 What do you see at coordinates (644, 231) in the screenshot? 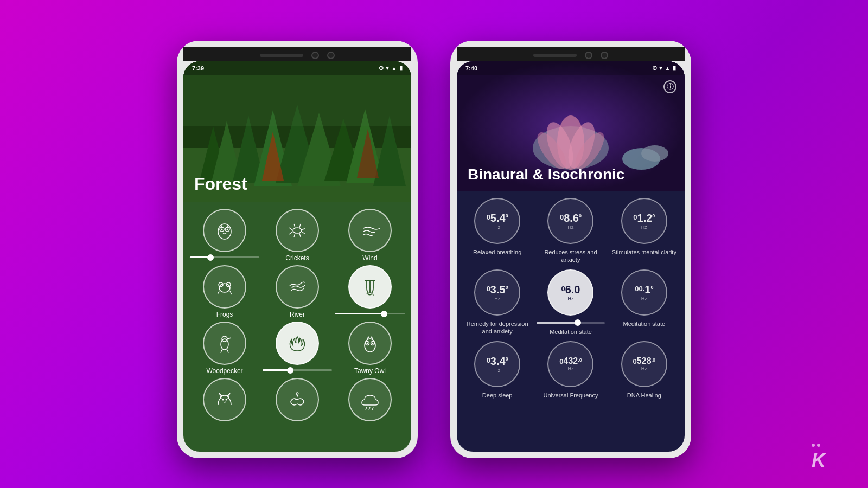
I see `binaural-item-mental-clarity: 0 1.2 0 Hz Stimulates mental clarity` at bounding box center [644, 231].